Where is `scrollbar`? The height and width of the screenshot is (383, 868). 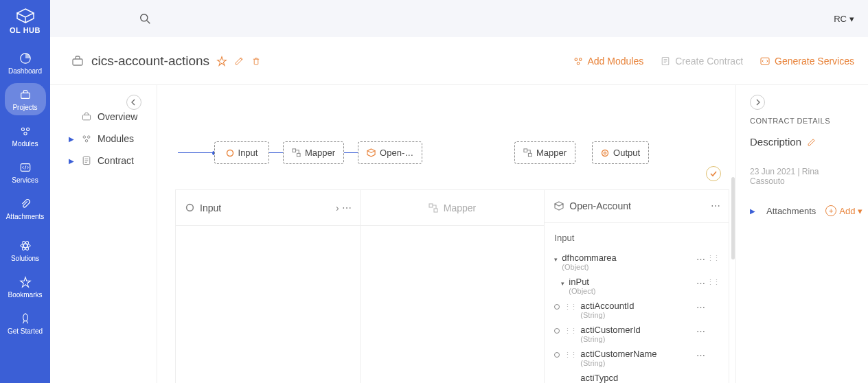 scrollbar is located at coordinates (733, 218).